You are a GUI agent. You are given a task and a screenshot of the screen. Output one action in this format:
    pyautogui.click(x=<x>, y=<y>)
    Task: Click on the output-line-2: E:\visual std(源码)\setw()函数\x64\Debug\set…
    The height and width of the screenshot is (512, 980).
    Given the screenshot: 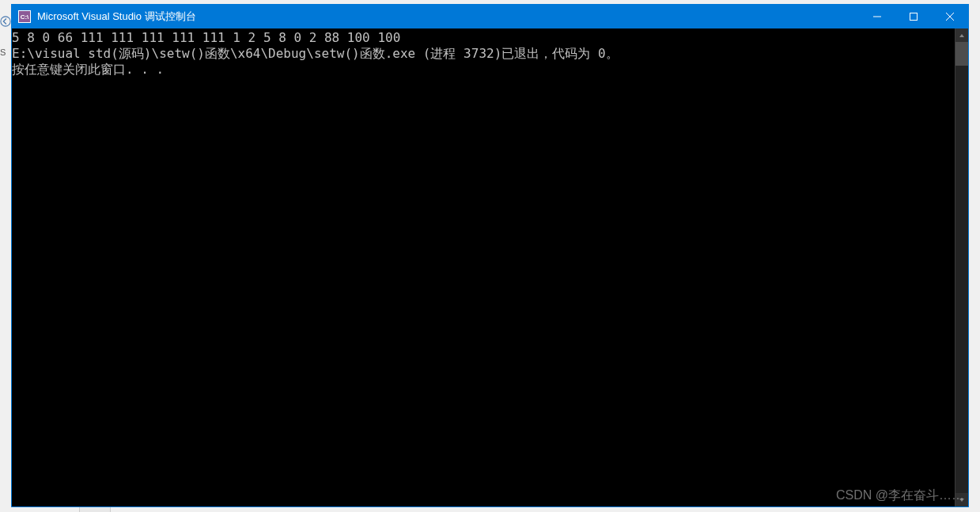 What is the action you would take?
    pyautogui.click(x=315, y=54)
    